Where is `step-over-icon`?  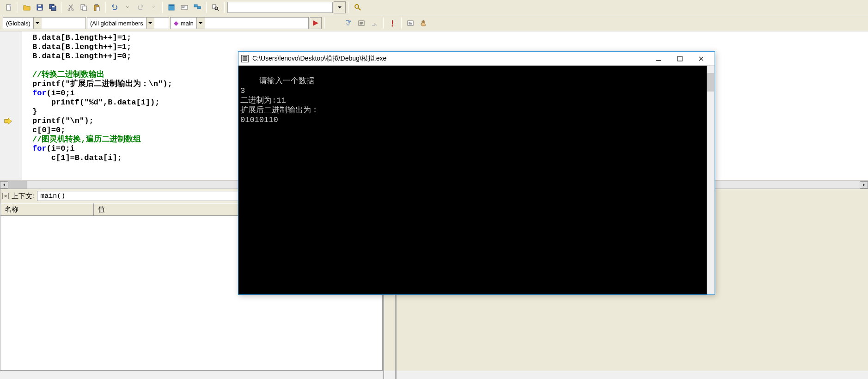
step-over-icon is located at coordinates (361, 23).